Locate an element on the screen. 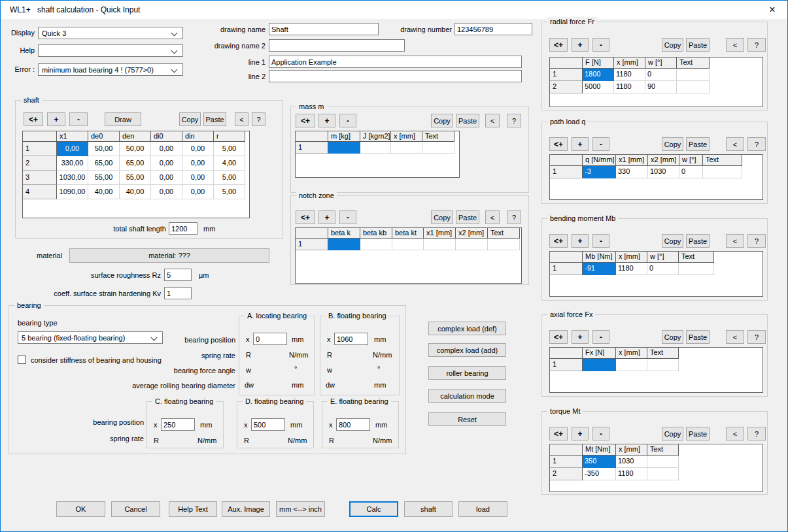 Image resolution: width=788 pixels, height=532 pixels. bearing-d-position-input is located at coordinates (268, 425).